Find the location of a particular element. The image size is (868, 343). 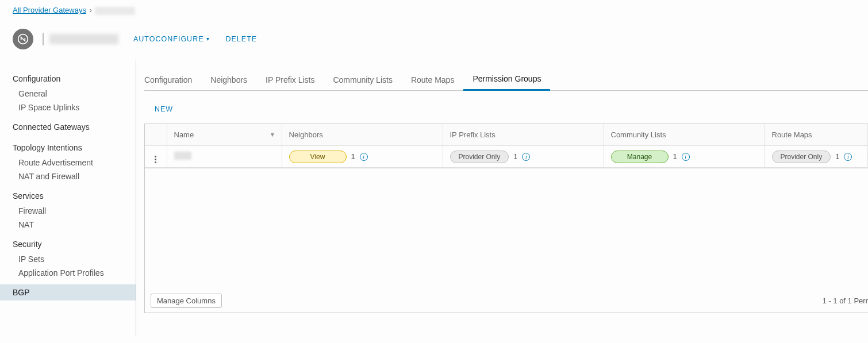

count-route-maps: 1 is located at coordinates (837, 156).